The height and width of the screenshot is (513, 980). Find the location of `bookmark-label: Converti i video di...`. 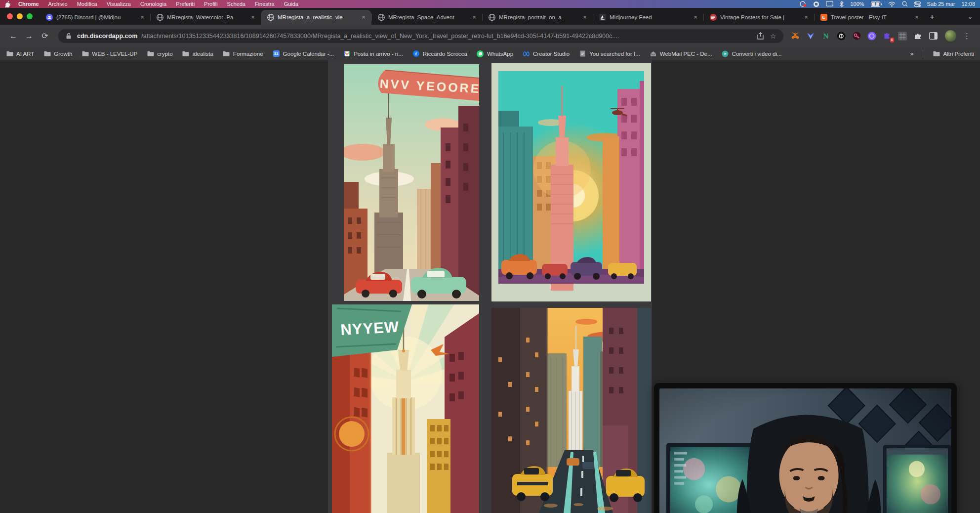

bookmark-label: Converti i video di... is located at coordinates (757, 54).